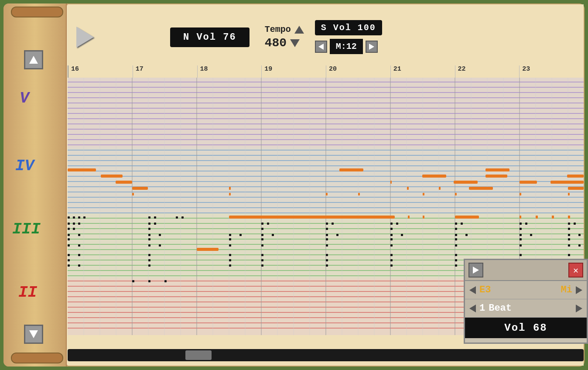  What do you see at coordinates (34, 334) in the screenshot?
I see `sidebar-icon-bottom` at bounding box center [34, 334].